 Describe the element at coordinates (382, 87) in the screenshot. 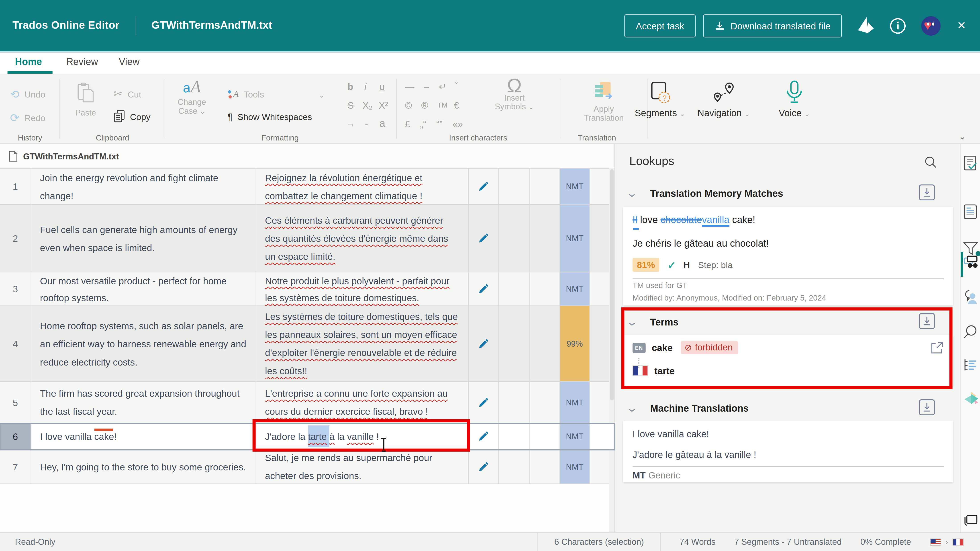

I see `underline-button: u` at that location.